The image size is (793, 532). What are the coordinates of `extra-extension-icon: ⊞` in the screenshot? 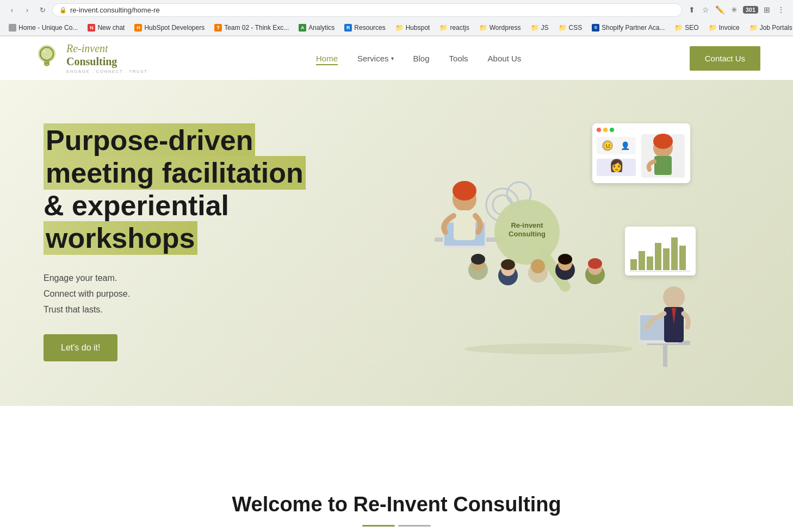 It's located at (767, 10).